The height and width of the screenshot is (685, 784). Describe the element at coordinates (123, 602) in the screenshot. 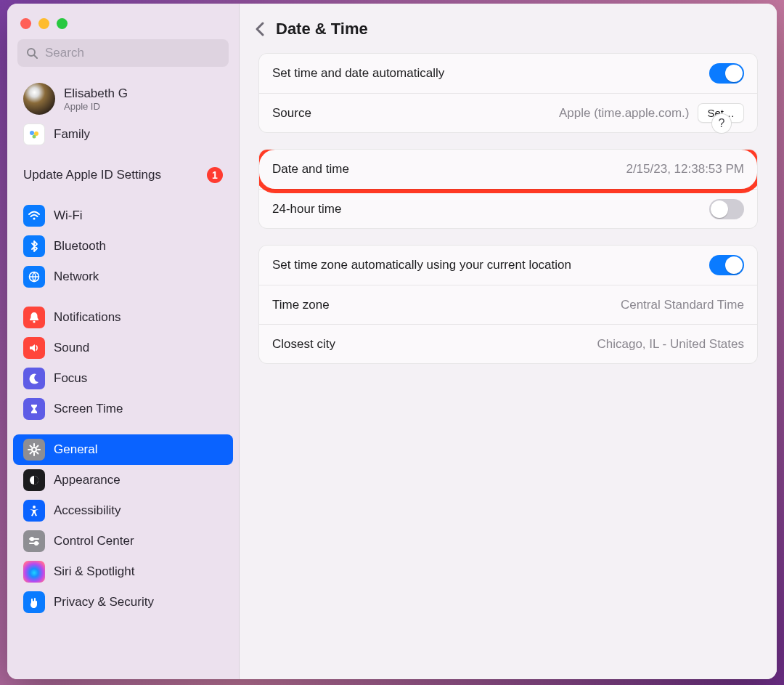

I see `sidebar-item-privacy-security: Privacy & Security` at that location.